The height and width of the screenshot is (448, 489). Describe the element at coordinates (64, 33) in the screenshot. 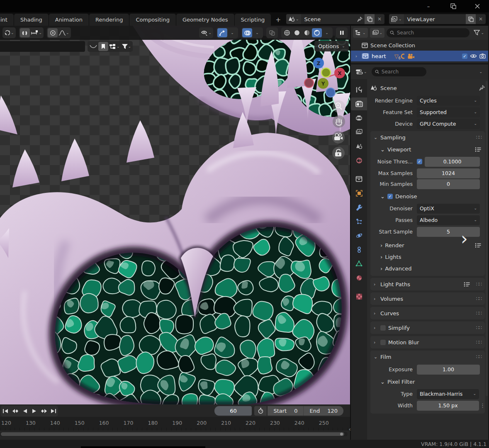

I see `falloff-button: ⌄` at that location.